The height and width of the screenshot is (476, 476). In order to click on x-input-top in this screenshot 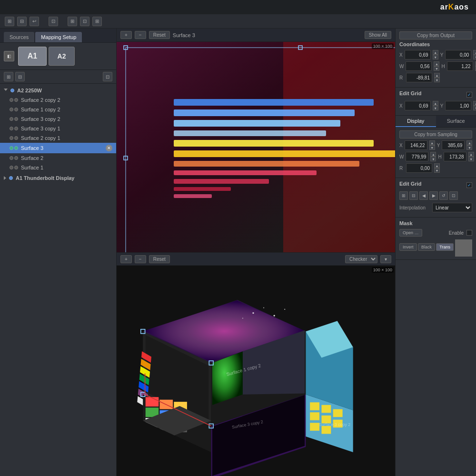, I will do `click(418, 55)`.